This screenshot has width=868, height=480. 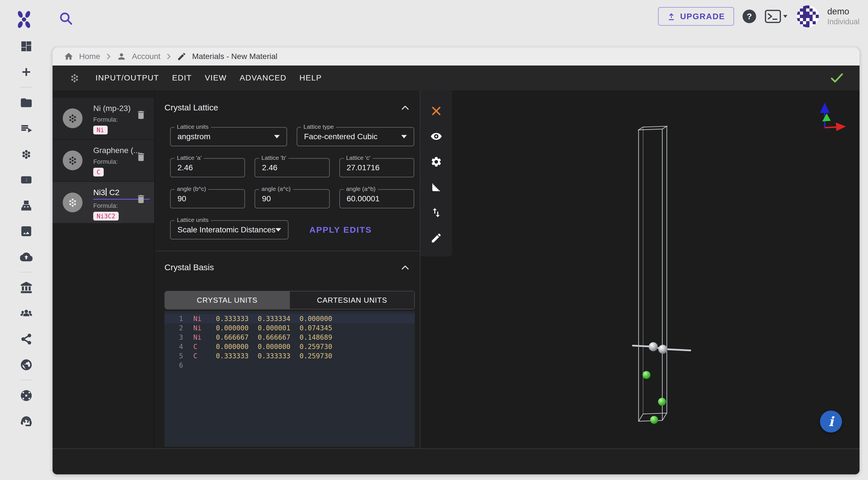 I want to click on material-list-item-ni: Ni (mp-23) Formula: Ni, so click(x=103, y=118).